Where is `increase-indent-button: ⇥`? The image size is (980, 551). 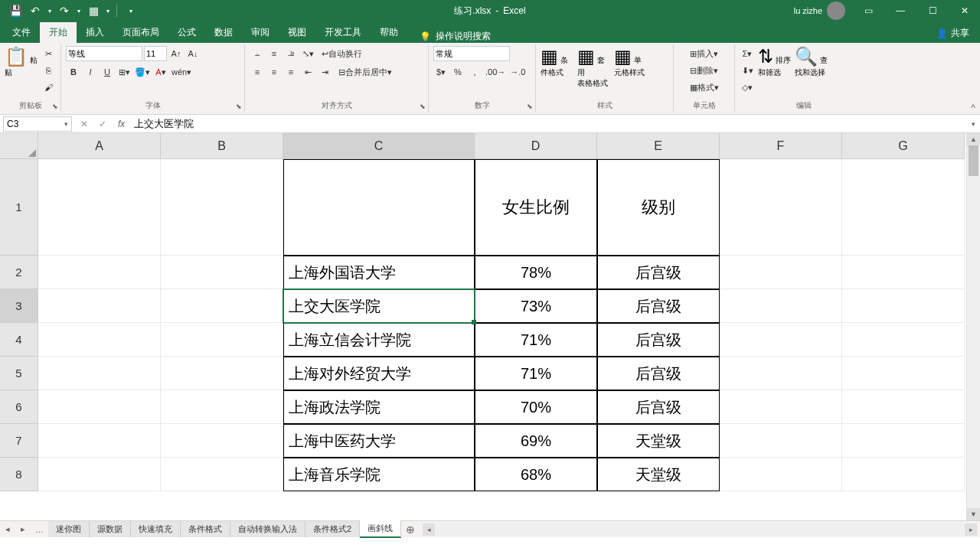 increase-indent-button: ⇥ is located at coordinates (325, 72).